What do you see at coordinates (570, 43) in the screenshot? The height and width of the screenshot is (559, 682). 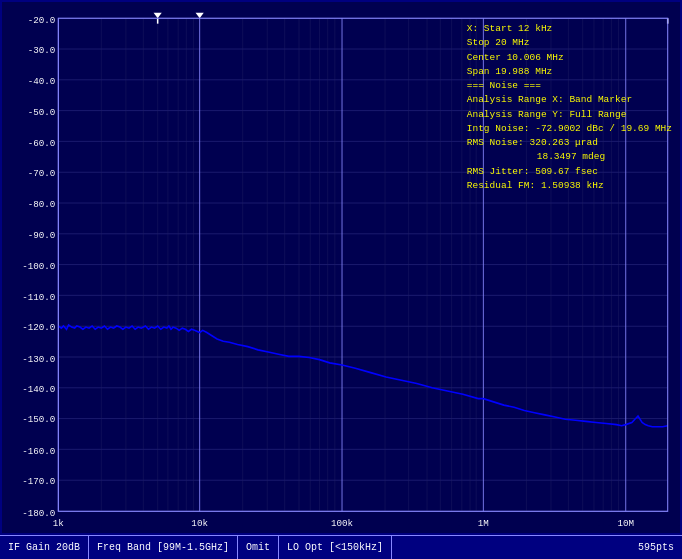 I see `stat-x-stop: Stop 20 MHz` at bounding box center [570, 43].